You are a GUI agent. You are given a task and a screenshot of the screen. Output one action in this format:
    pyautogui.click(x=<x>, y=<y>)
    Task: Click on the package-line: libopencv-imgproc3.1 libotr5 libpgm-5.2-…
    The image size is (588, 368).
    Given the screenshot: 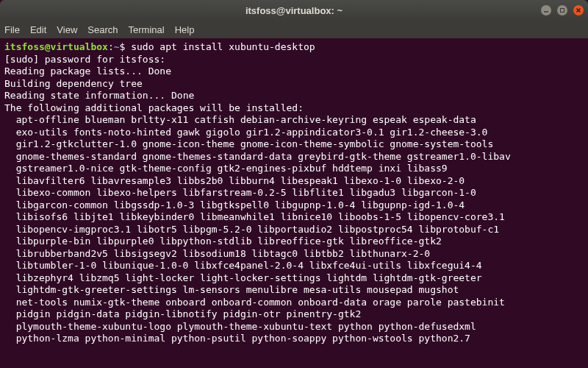 What is the action you would take?
    pyautogui.click(x=294, y=230)
    